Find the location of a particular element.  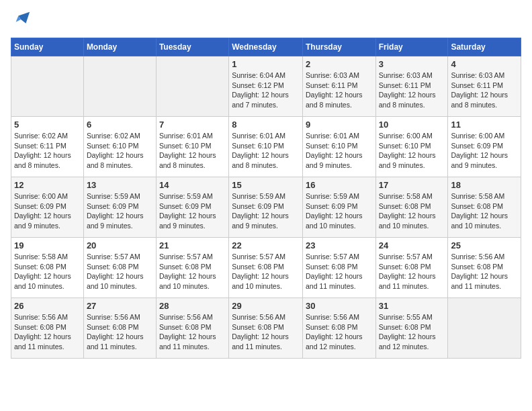

day-number: 30 is located at coordinates (339, 306).